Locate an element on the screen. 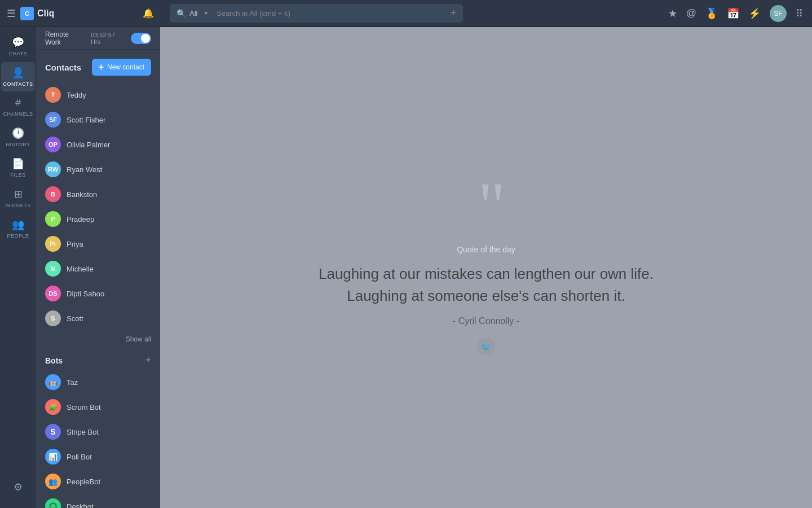 The width and height of the screenshot is (812, 508). contact-item-teddy: T Teddy is located at coordinates (98, 95).